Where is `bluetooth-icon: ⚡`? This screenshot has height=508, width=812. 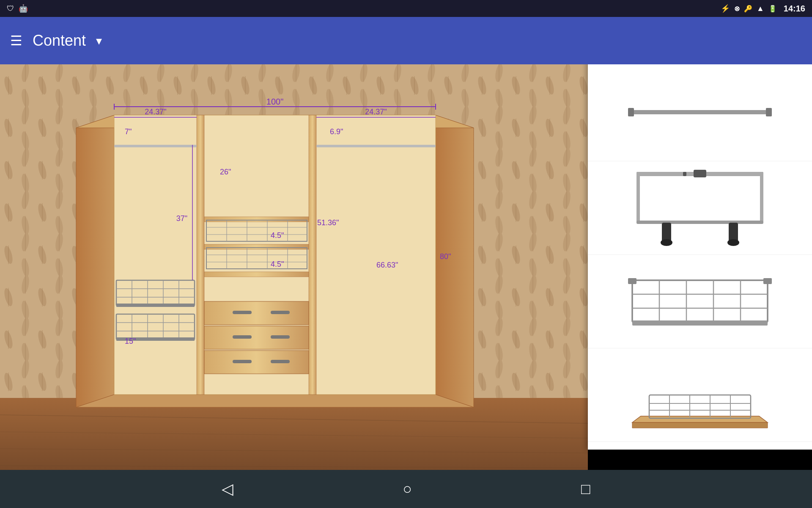
bluetooth-icon: ⚡ is located at coordinates (725, 8).